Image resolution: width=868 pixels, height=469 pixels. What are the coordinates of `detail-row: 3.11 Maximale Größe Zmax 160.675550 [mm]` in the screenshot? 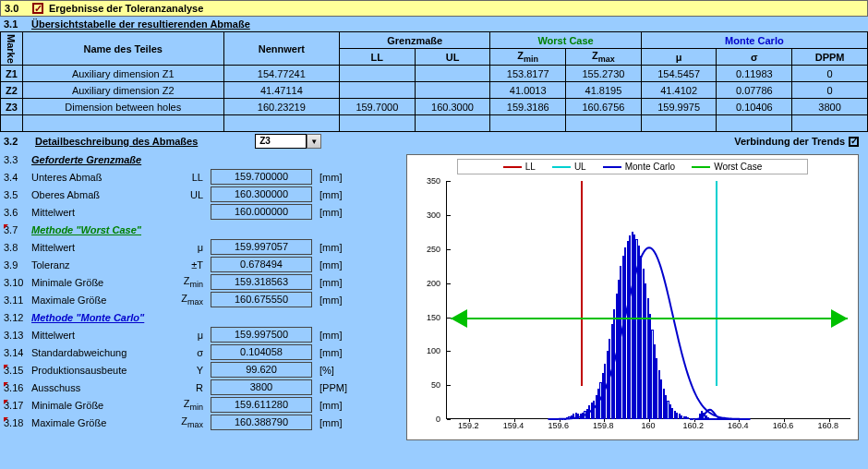 It's located at (203, 299).